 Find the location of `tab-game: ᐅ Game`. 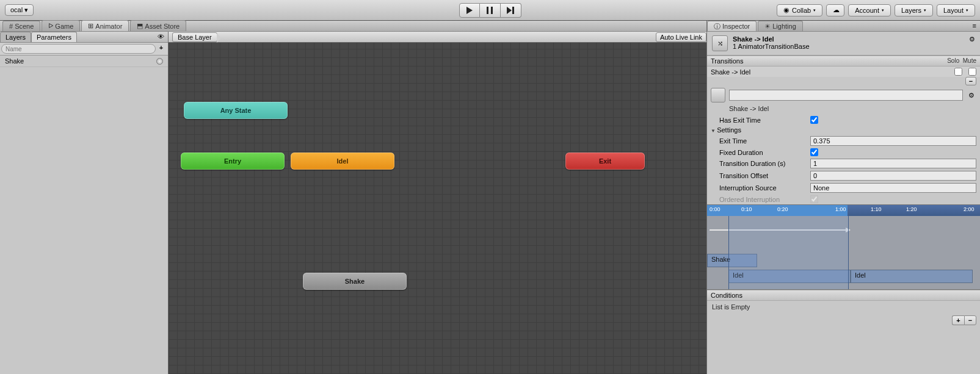

tab-game: ᐅ Game is located at coordinates (61, 26).